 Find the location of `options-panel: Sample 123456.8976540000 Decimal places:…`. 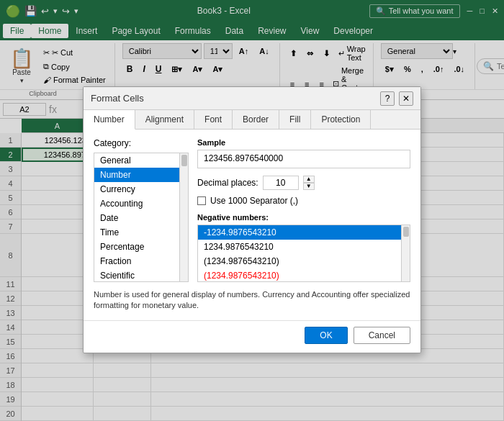

options-panel: Sample 123456.8976540000 Decimal places:… is located at coordinates (304, 210).